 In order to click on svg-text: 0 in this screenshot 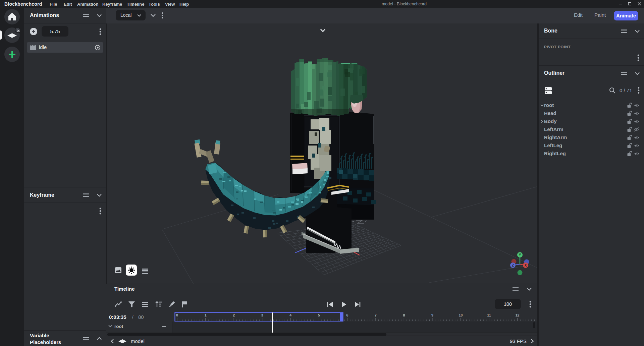, I will do `click(177, 315)`.